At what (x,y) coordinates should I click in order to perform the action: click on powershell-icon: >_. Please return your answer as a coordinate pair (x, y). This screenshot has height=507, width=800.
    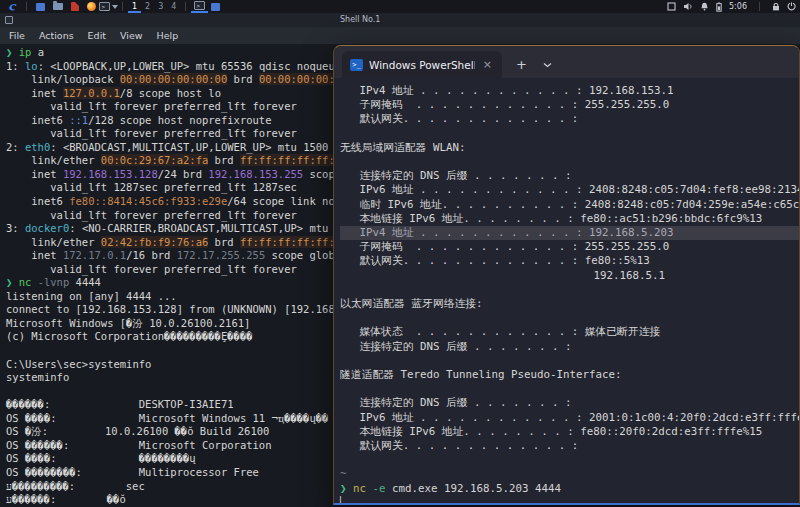
    Looking at the image, I should click on (356, 65).